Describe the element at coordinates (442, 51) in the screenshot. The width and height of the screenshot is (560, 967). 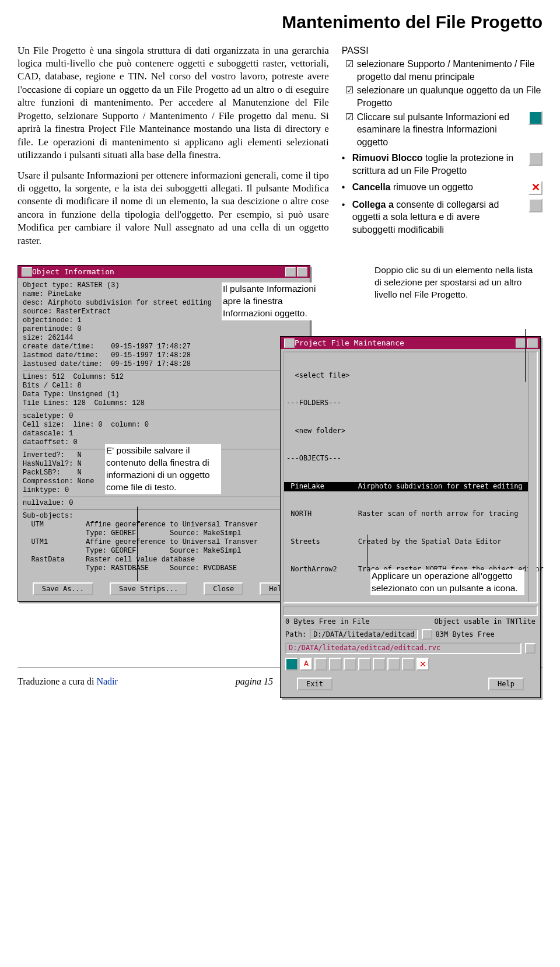
I see `steps-heading: PASSI` at that location.